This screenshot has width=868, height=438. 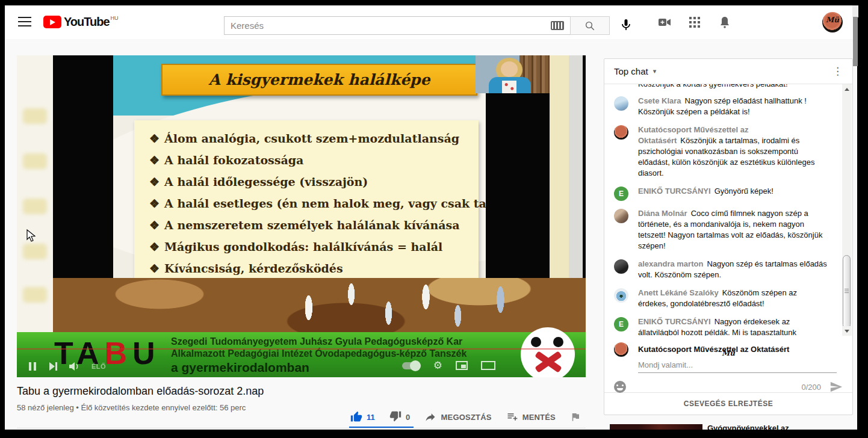 What do you see at coordinates (656, 427) in the screenshot?
I see `related-video-thumbnail` at bounding box center [656, 427].